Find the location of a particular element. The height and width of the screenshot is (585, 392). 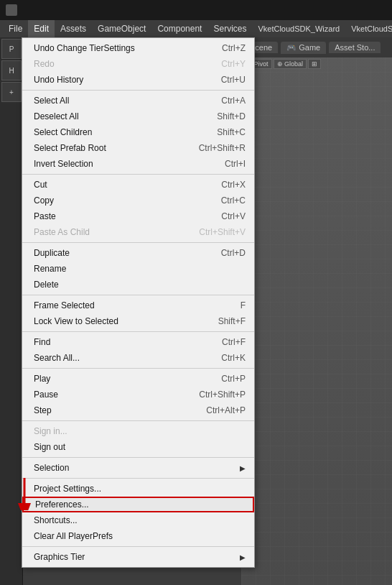

dropdown-item-shortcut-2-1: Ctrl+C is located at coordinates (233, 201).